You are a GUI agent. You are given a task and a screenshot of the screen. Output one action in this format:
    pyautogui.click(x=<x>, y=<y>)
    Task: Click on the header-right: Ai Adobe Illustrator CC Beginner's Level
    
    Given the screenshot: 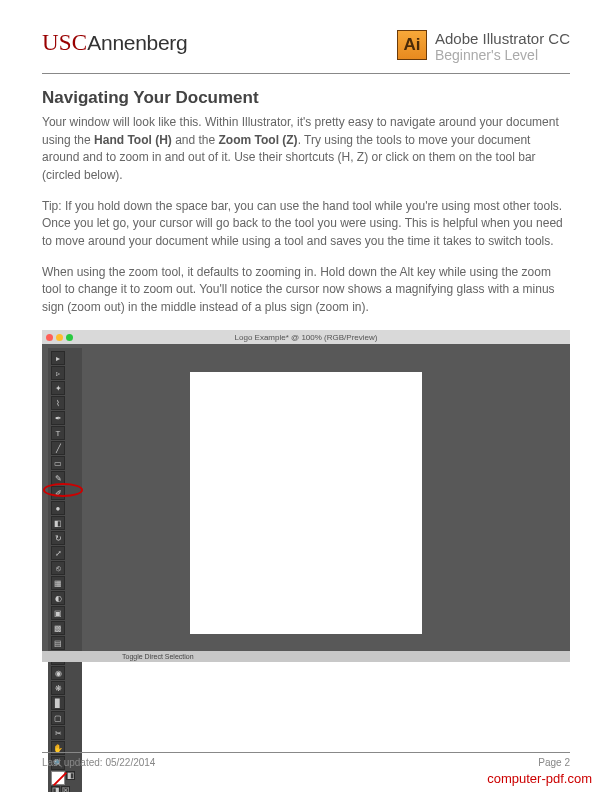 What is the action you would take?
    pyautogui.click(x=484, y=46)
    